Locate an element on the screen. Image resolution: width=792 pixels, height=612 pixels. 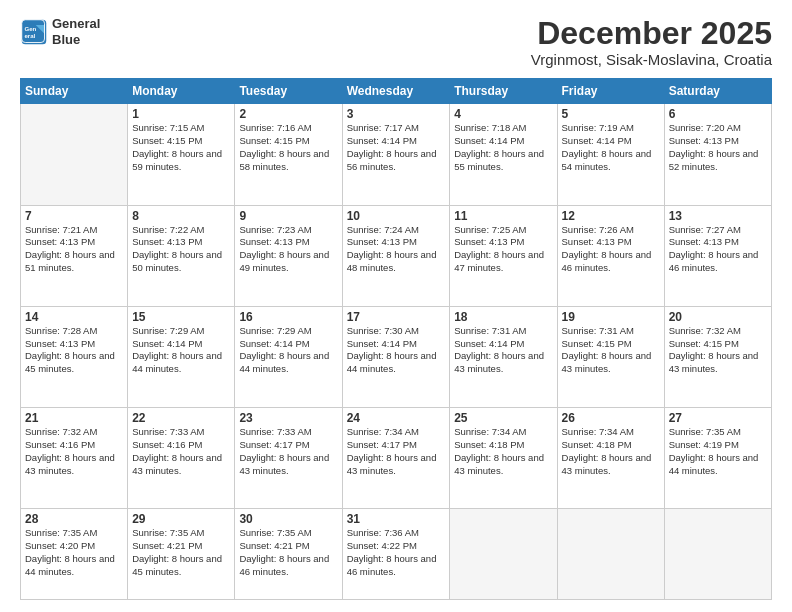
day-info: Sunrise: 7:30 AMSunset: 4:14 PMDaylight:… is located at coordinates (396, 350).